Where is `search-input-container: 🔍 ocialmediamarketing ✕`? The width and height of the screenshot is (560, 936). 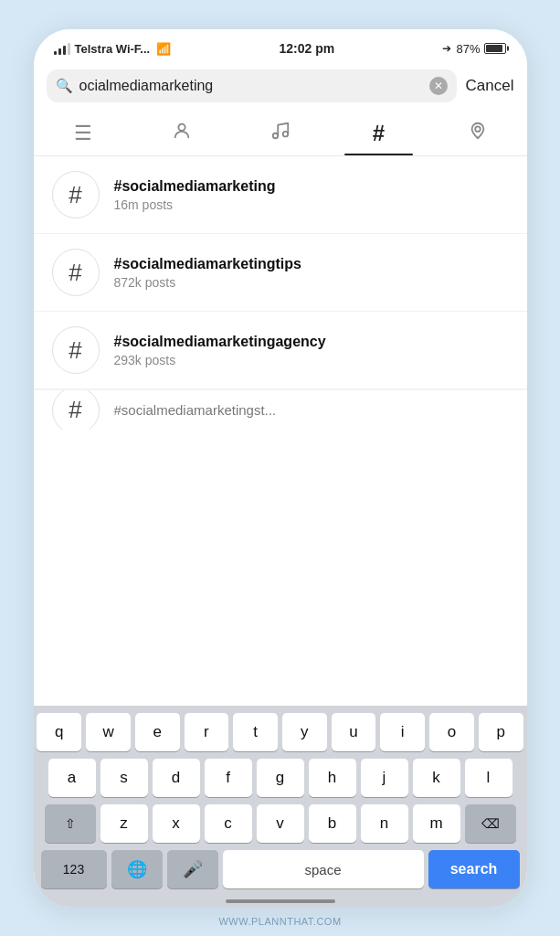
search-input-container: 🔍 ocialmediamarketing ✕ is located at coordinates (252, 86).